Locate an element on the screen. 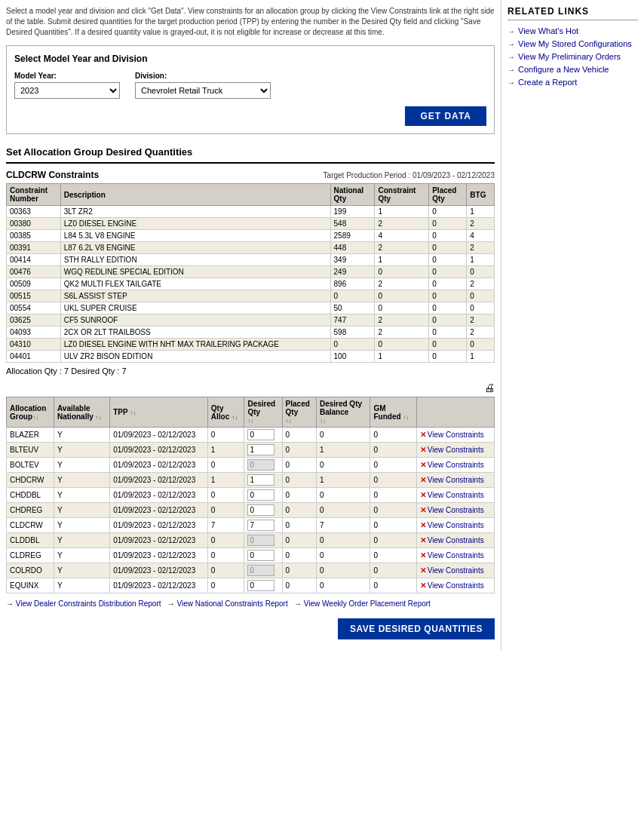 The image size is (644, 834). sidebar-link-item: →Create a Report is located at coordinates (573, 82).